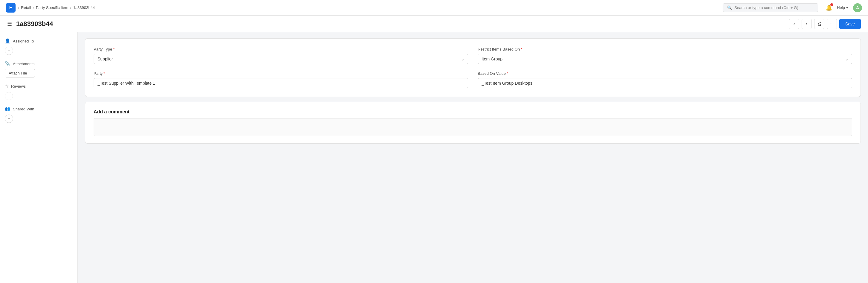 The width and height of the screenshot is (868, 283). Describe the element at coordinates (19, 7) in the screenshot. I see `breadcrumb-sep-1: ›` at that location.